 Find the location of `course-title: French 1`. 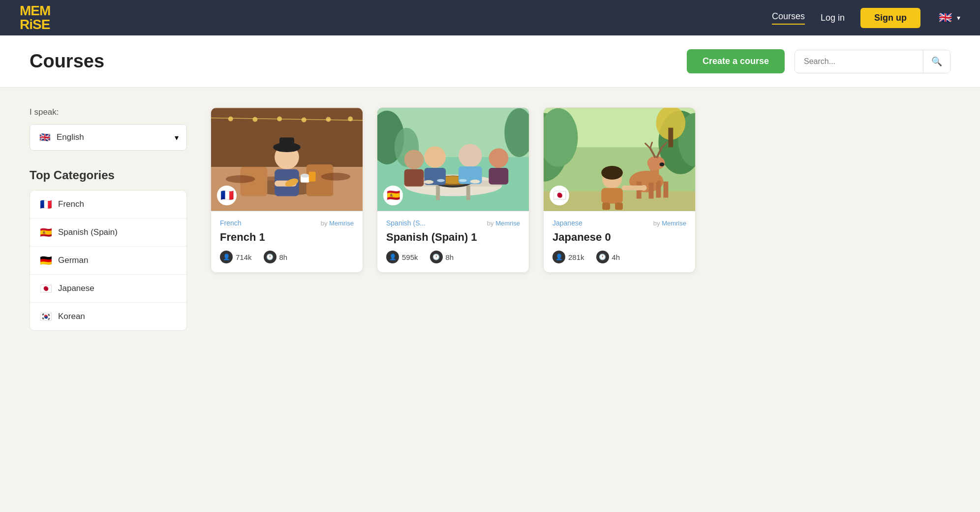

course-title: French 1 is located at coordinates (287, 237).